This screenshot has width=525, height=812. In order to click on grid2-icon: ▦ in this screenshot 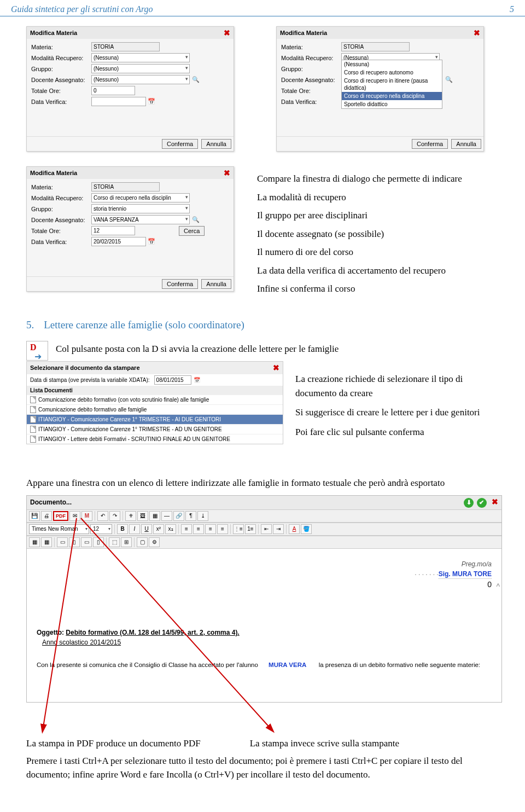, I will do `click(46, 542)`.